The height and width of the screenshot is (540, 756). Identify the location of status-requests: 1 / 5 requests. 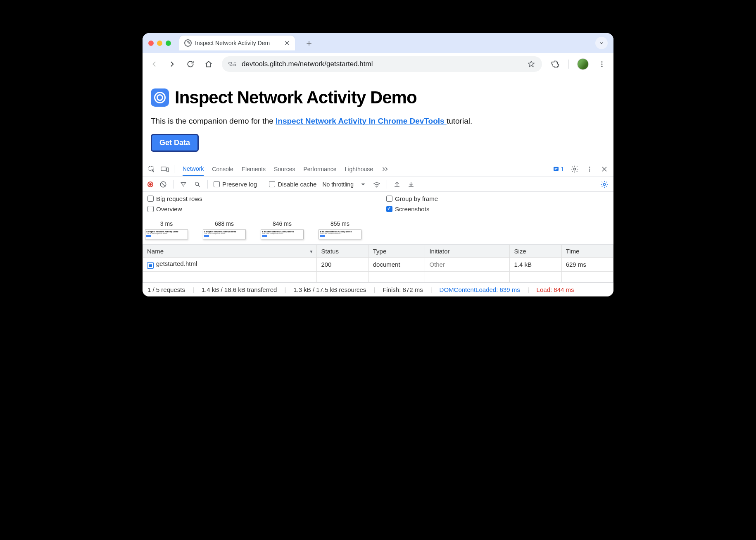
(166, 289).